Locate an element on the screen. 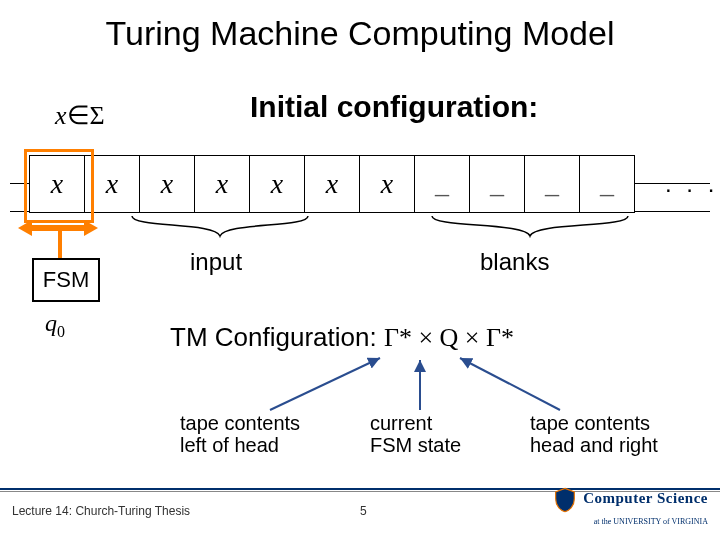 This screenshot has height=540, width=720. tape: x x x x x x x _ _ _ _ is located at coordinates (332, 184).